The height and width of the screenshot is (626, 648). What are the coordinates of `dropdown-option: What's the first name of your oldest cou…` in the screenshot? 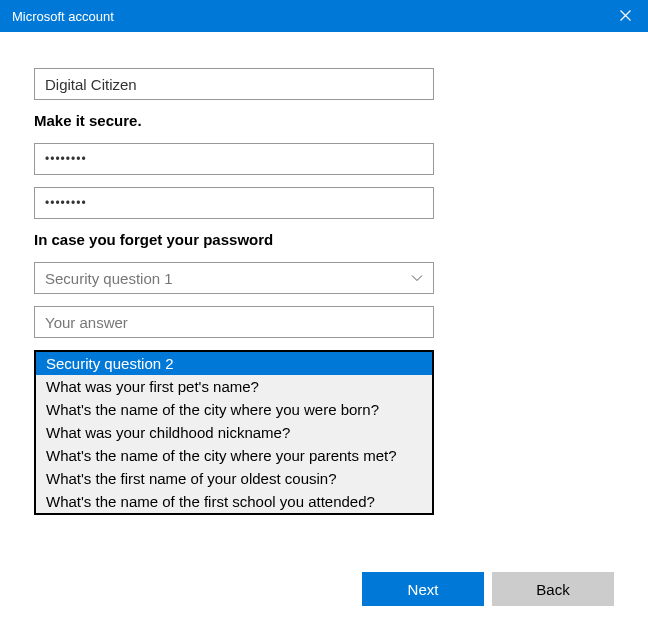 It's located at (234, 478).